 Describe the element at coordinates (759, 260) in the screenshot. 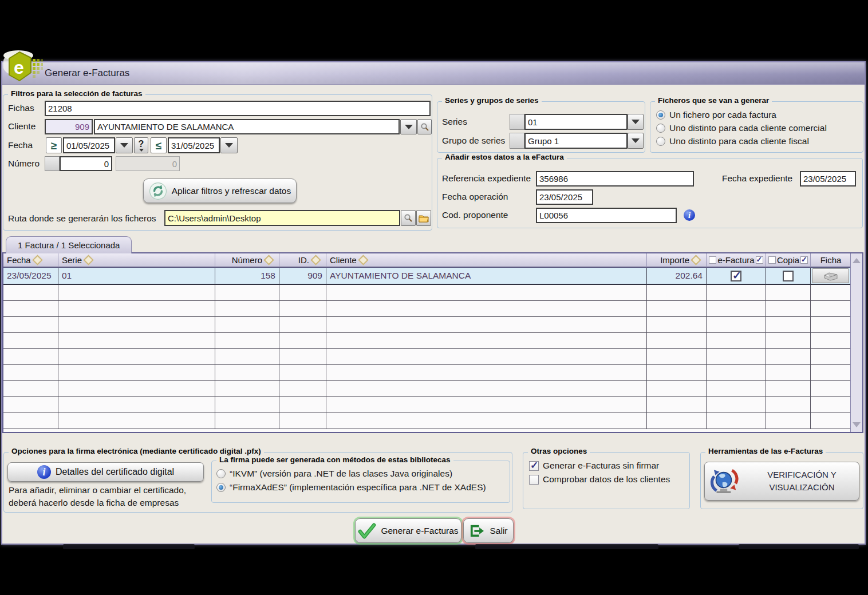

I see `efactura-all-checkbox` at that location.